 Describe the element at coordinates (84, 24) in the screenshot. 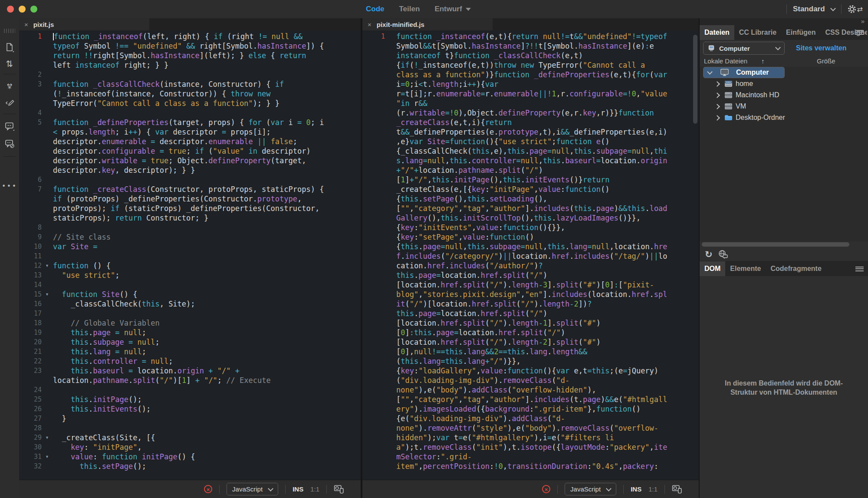

I see `file-tab-pixit-js: × pixit.js` at that location.